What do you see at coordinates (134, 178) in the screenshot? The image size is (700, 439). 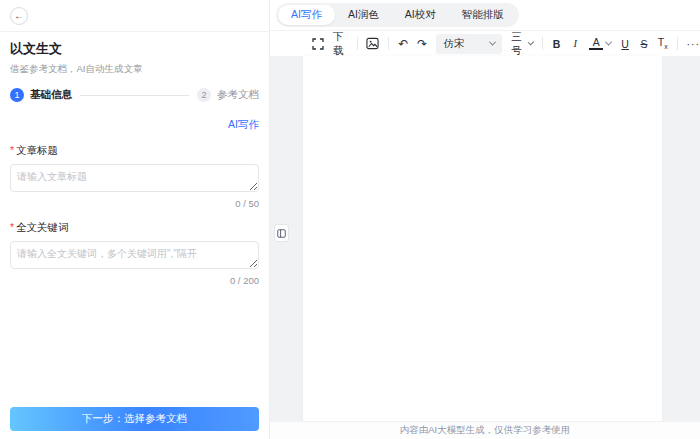 I see `article-title-input` at bounding box center [134, 178].